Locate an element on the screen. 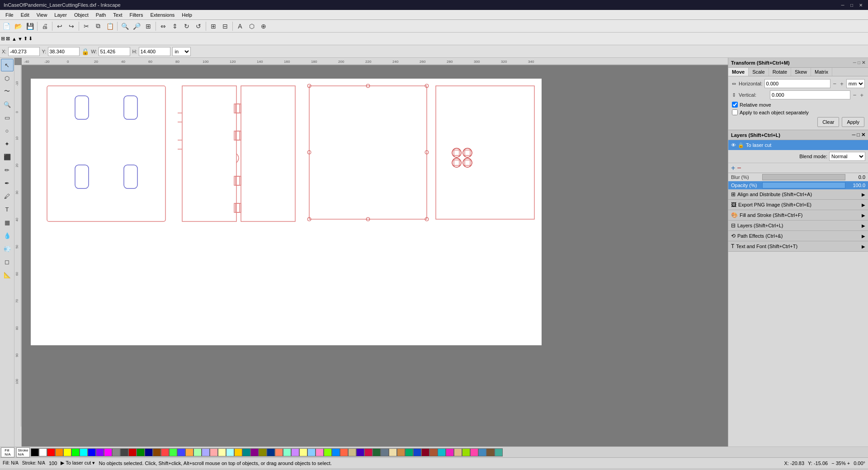  rotate-ccw-button: ↺ is located at coordinates (198, 26).